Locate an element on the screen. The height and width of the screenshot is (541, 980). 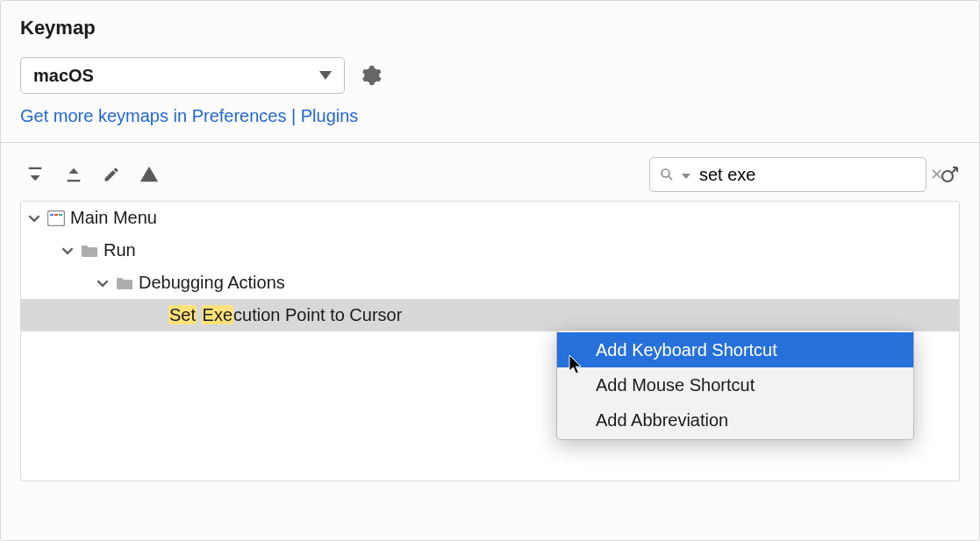
gear-icon is located at coordinates (371, 75).